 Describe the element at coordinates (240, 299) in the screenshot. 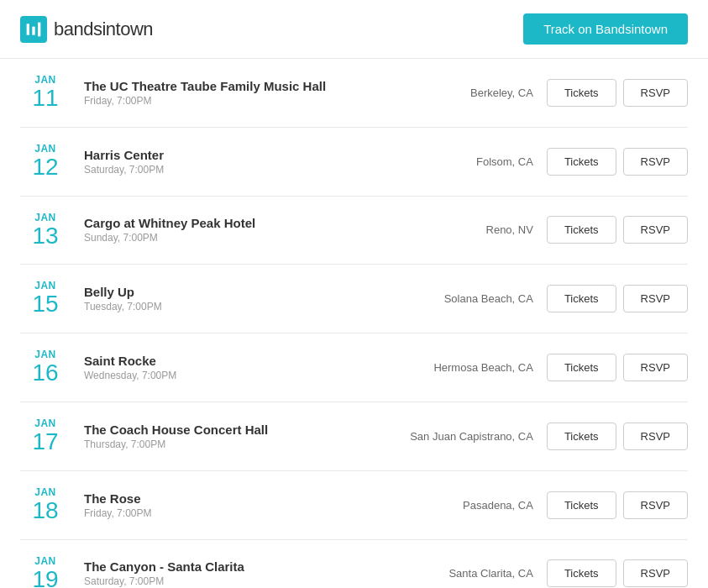

I see `event-info: Belly Up Tuesday, 7:00PM` at that location.